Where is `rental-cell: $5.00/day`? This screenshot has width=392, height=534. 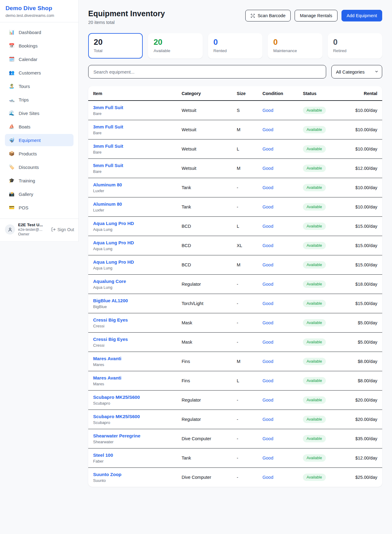
rental-cell: $5.00/day is located at coordinates (363, 342).